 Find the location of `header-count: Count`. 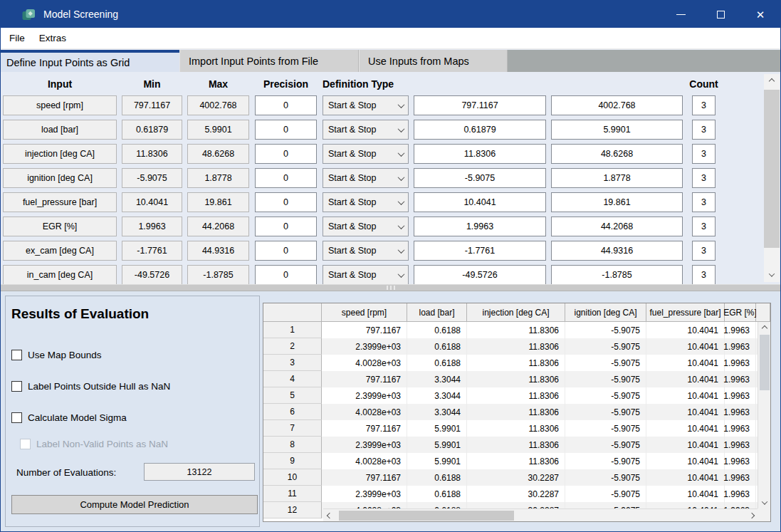

header-count: Count is located at coordinates (703, 84).